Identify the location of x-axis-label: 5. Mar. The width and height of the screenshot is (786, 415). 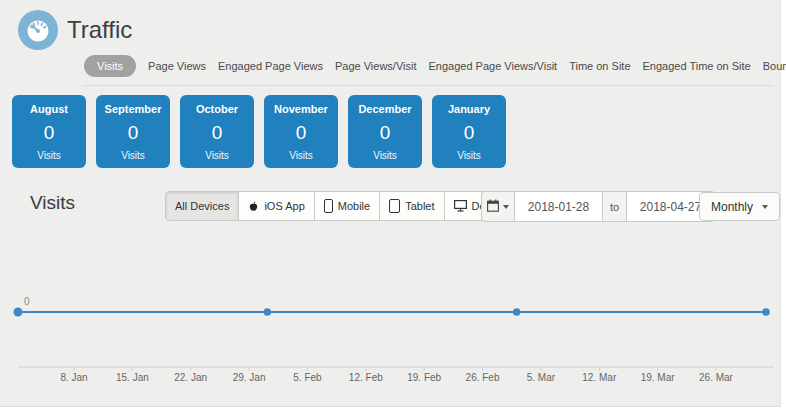
(542, 378).